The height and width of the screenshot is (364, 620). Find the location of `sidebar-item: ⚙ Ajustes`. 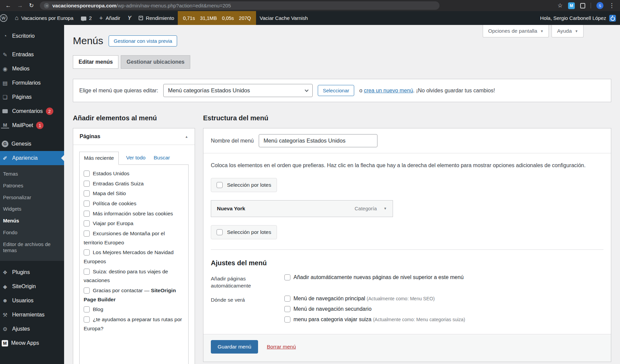

sidebar-item: ⚙ Ajustes is located at coordinates (32, 329).